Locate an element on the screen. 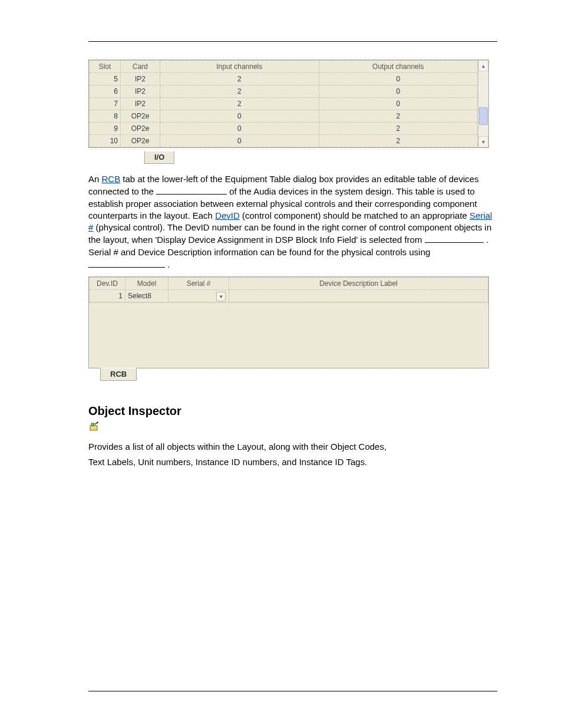 The image size is (562, 728). table-row: 1 Select8 ▾ is located at coordinates (289, 296).